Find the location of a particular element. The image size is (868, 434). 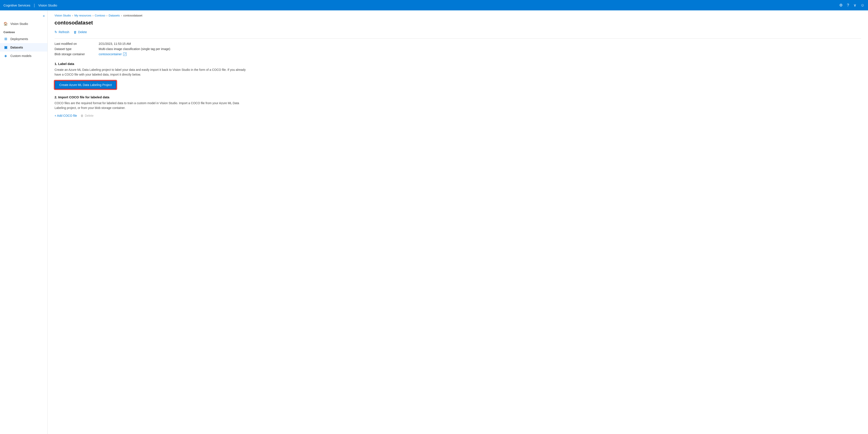

blob-storage-value: contosocontainer is located at coordinates (111, 54).